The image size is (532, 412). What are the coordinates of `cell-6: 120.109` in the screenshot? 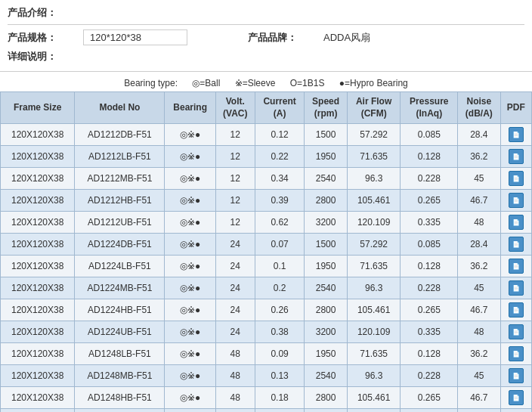 It's located at (373, 333).